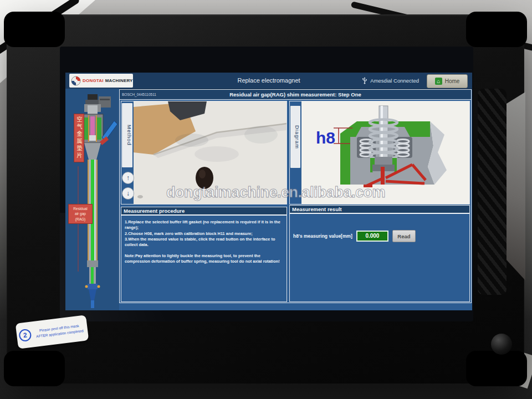 This screenshot has height=399, width=532. What do you see at coordinates (447, 81) in the screenshot?
I see `home-button: ⌂ Home` at bounding box center [447, 81].